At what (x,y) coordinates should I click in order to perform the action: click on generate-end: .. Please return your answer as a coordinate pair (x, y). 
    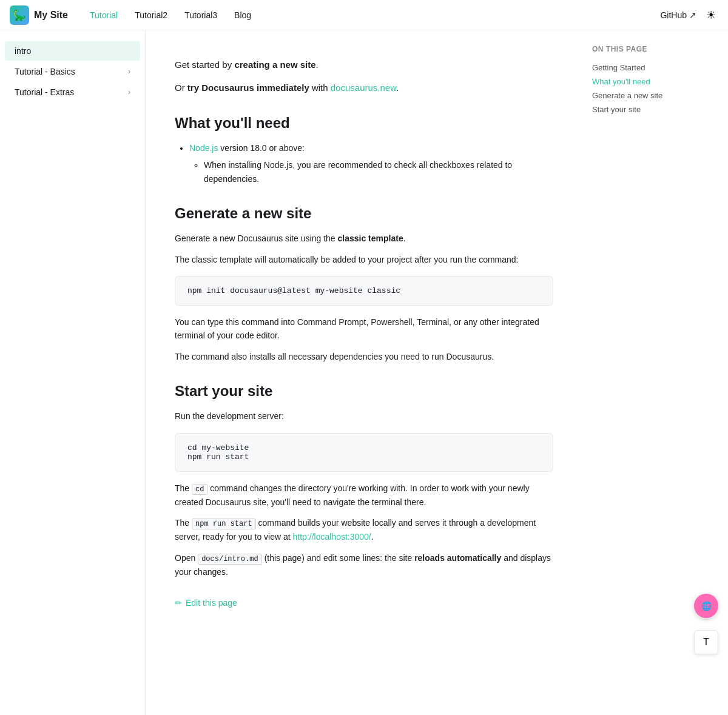
    Looking at the image, I should click on (405, 238).